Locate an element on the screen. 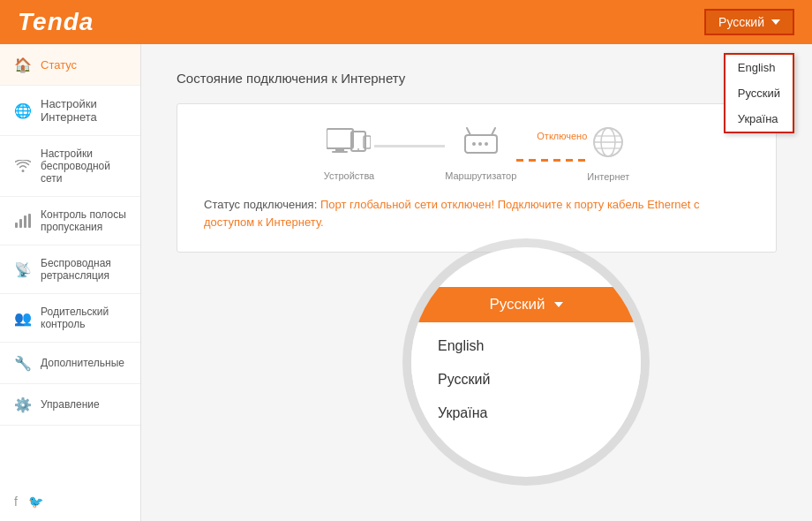  internet-label: Интернет is located at coordinates (608, 177).